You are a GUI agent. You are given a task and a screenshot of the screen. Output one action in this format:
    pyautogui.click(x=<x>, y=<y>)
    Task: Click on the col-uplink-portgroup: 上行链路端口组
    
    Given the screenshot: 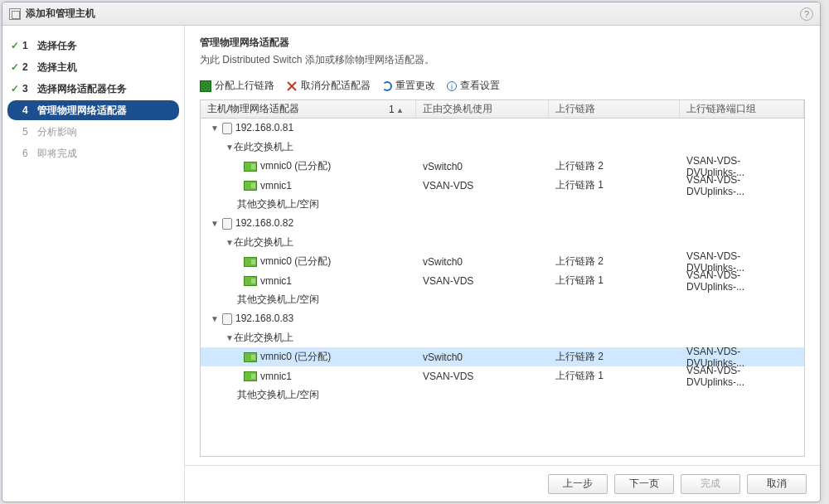 What is the action you would take?
    pyautogui.click(x=742, y=109)
    